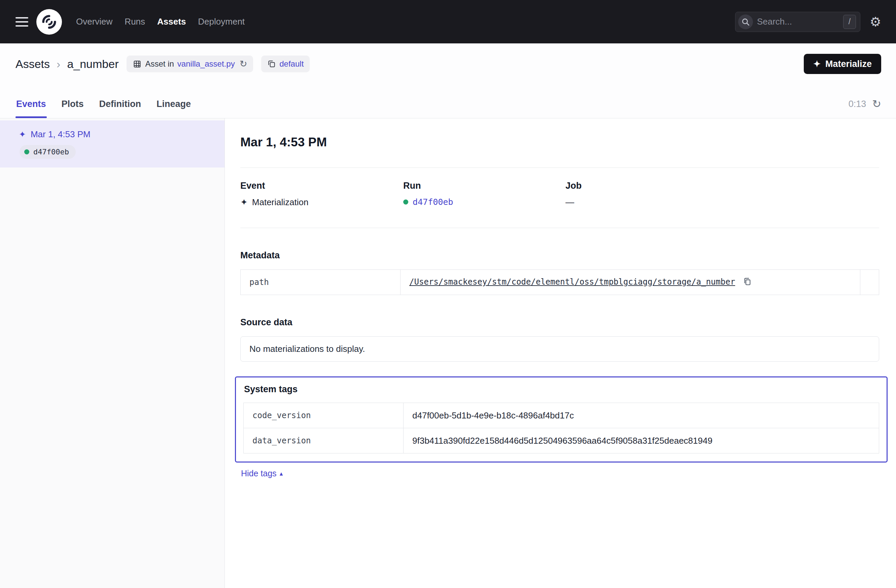  What do you see at coordinates (798, 22) in the screenshot?
I see `search-box: /` at bounding box center [798, 22].